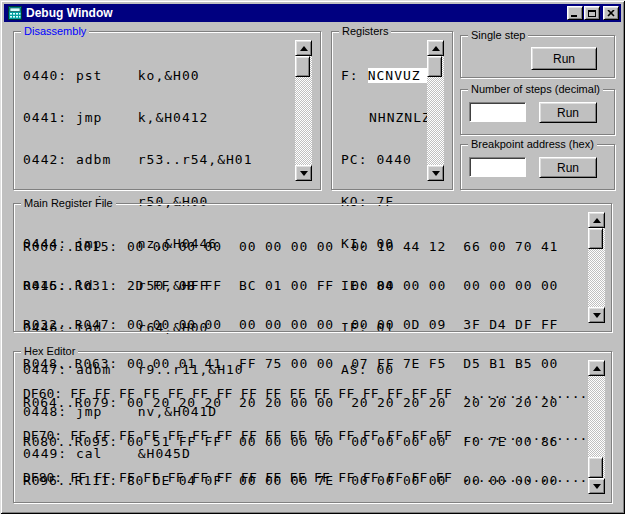 This screenshot has width=625, height=514. What do you see at coordinates (42, 478) in the screenshot?
I see `hex-address: DF80:` at bounding box center [42, 478].